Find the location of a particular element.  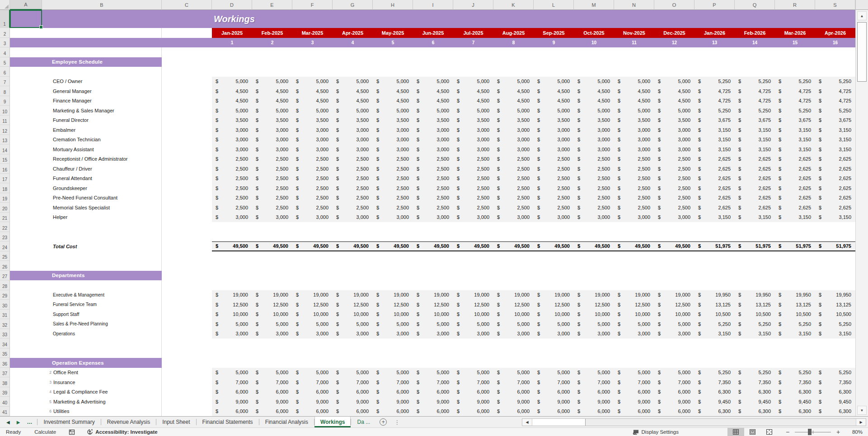

cell-F24: $49,500 is located at coordinates (313, 246).